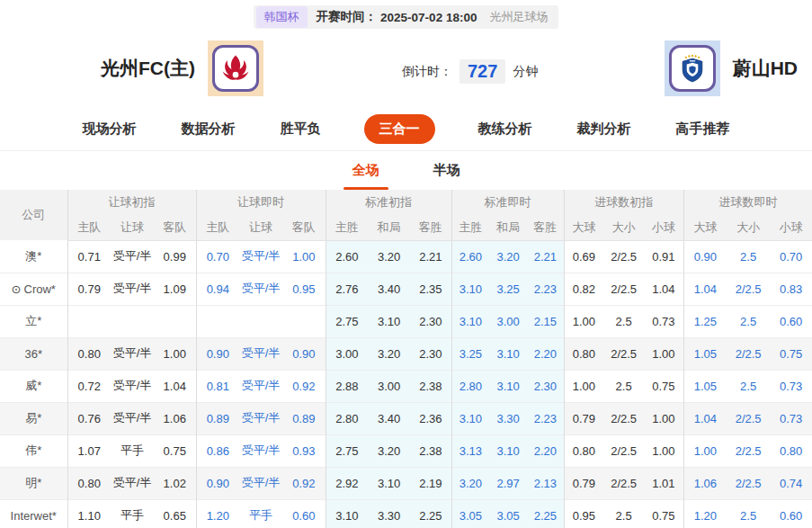 The height and width of the screenshot is (528, 812). Describe the element at coordinates (366, 171) in the screenshot. I see `subtab-full-match: 全场` at that location.